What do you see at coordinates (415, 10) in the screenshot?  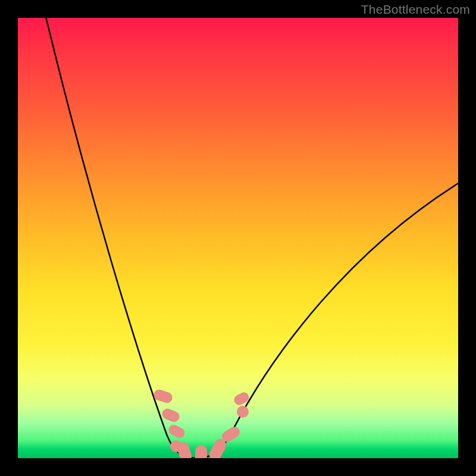 I see `watermark: TheBottleneck.com` at bounding box center [415, 10].